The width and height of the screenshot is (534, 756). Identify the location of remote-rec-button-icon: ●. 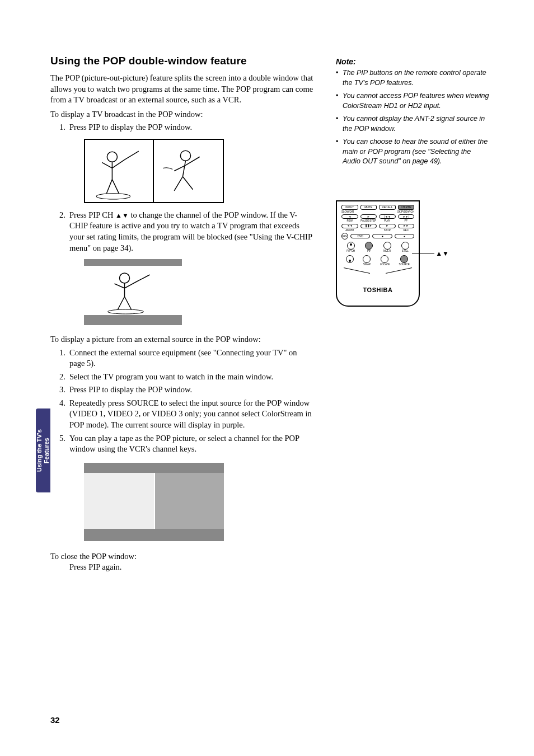
(404, 236).